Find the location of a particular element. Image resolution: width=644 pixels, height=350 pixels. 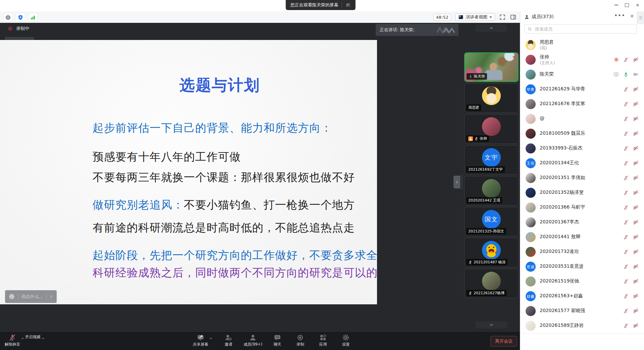

video-tile: ❖陈关荣 is located at coordinates (491, 67).